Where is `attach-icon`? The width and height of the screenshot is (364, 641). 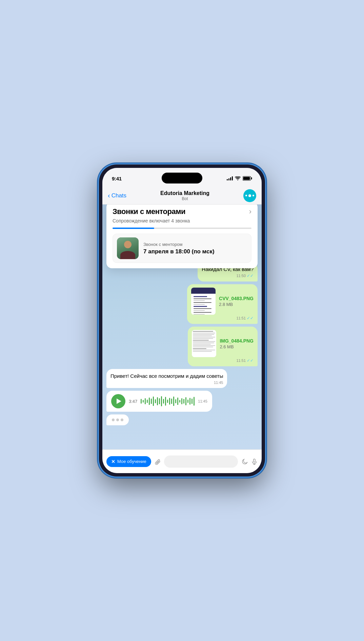
attach-icon is located at coordinates (158, 462).